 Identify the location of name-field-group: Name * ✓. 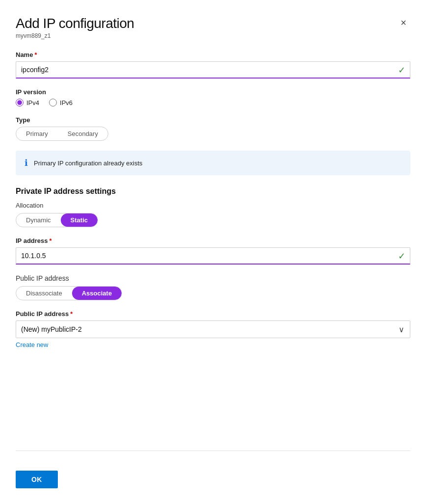
(213, 65).